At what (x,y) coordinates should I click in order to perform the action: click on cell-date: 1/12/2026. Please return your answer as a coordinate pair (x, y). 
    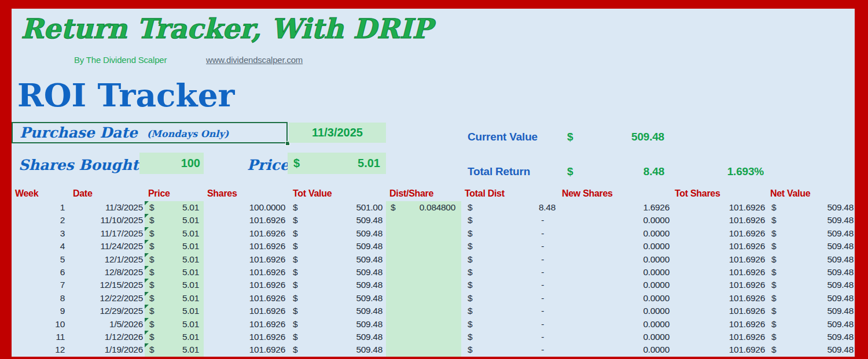
    Looking at the image, I should click on (107, 337).